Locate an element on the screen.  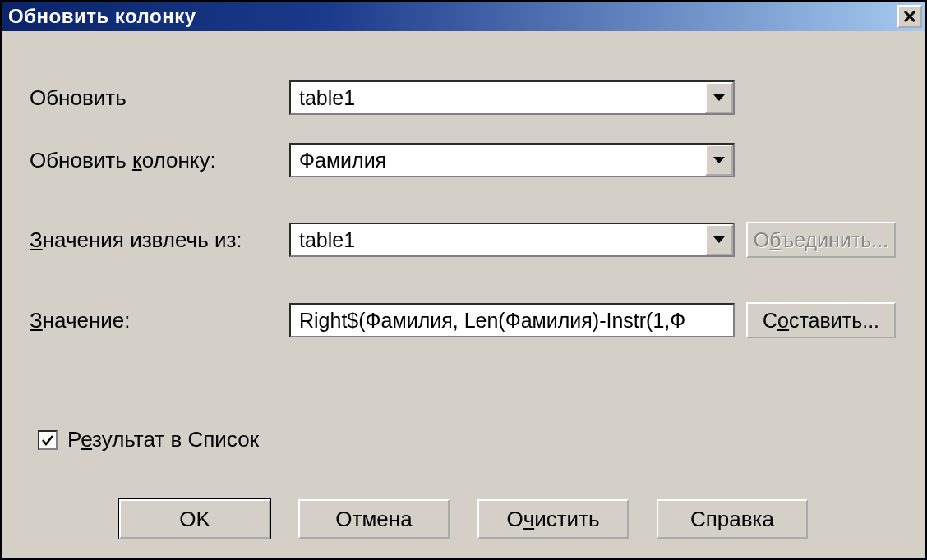
select-update: table1 is located at coordinates (512, 98).